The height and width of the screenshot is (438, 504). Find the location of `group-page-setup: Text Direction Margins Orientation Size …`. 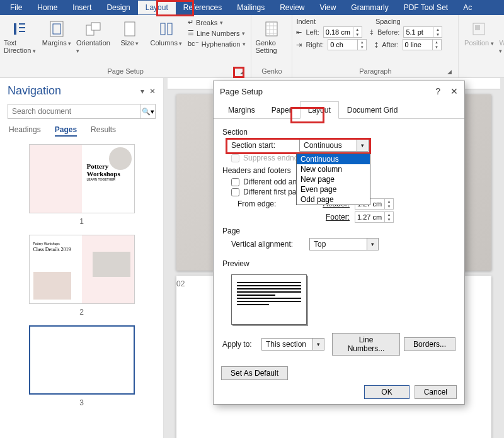

group-page-setup: Text Direction Margins Orientation Size … is located at coordinates (126, 47).